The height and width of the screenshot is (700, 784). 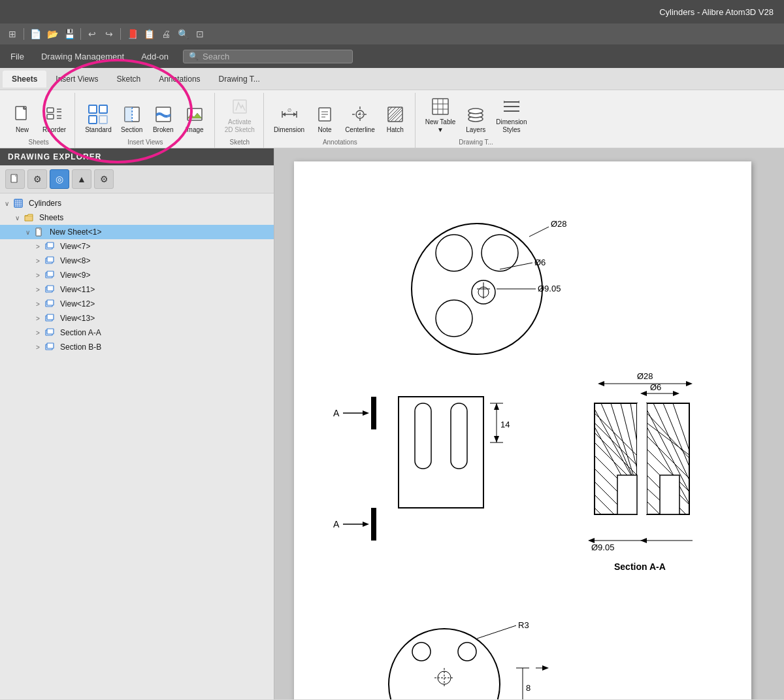 What do you see at coordinates (29, 218) in the screenshot?
I see `sheets-folder-icon` at bounding box center [29, 218].